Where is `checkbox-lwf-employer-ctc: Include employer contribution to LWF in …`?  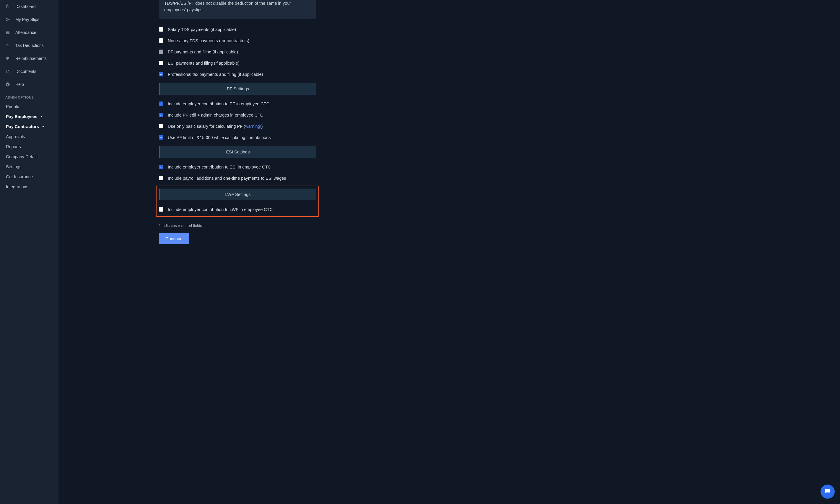 checkbox-lwf-employer-ctc: Include employer contribution to LWF in … is located at coordinates (237, 209).